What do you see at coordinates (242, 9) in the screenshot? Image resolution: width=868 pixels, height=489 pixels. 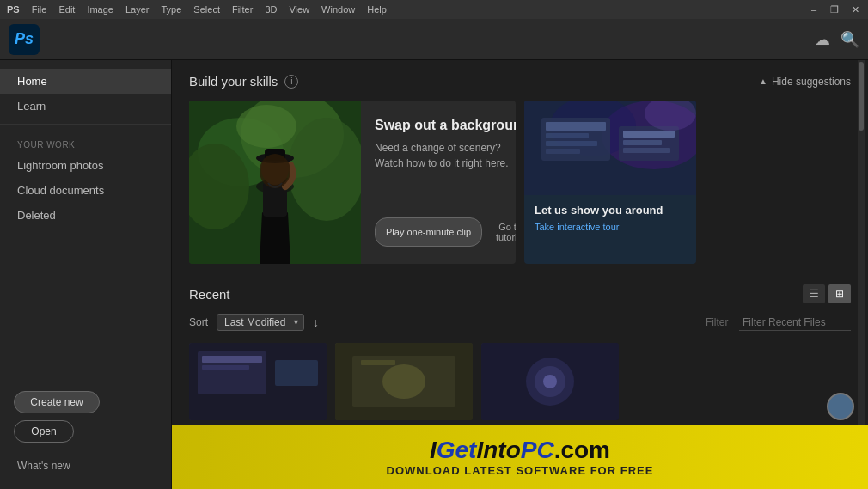 I see `filter-menu: Filter` at bounding box center [242, 9].